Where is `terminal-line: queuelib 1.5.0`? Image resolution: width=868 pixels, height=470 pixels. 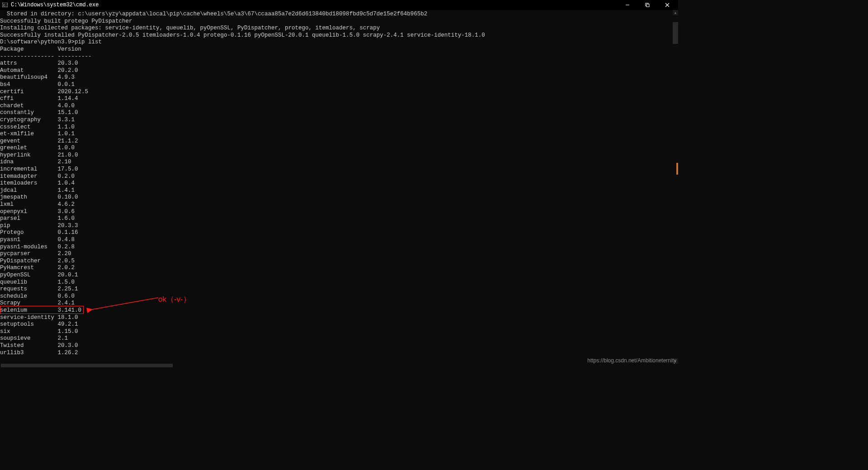 terminal-line: queuelib 1.5.0 is located at coordinates (339, 283).